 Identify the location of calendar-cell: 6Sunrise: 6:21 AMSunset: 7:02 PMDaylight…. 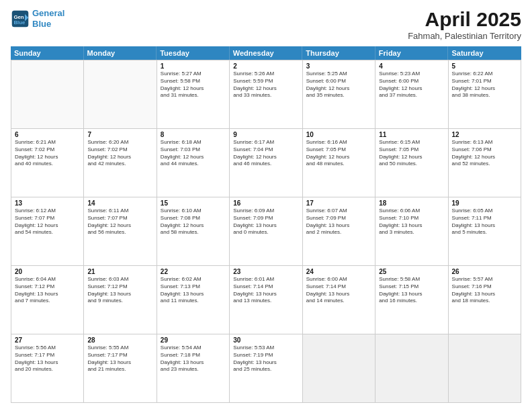
(48, 163).